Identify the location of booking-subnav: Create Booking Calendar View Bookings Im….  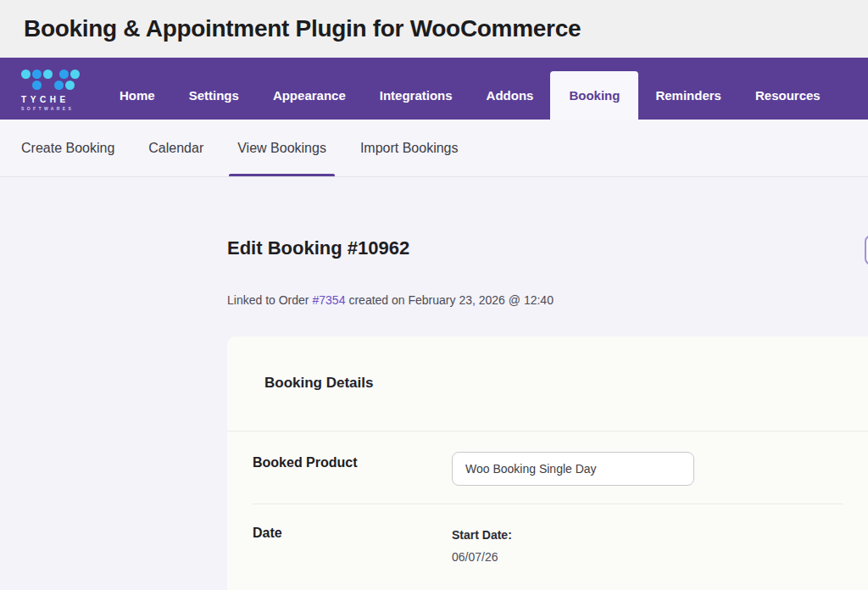
(434, 148).